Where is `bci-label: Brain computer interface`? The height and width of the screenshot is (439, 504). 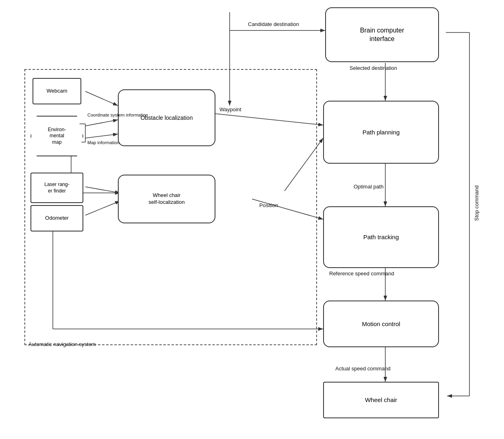
bci-label: Brain computer interface is located at coordinates (382, 35).